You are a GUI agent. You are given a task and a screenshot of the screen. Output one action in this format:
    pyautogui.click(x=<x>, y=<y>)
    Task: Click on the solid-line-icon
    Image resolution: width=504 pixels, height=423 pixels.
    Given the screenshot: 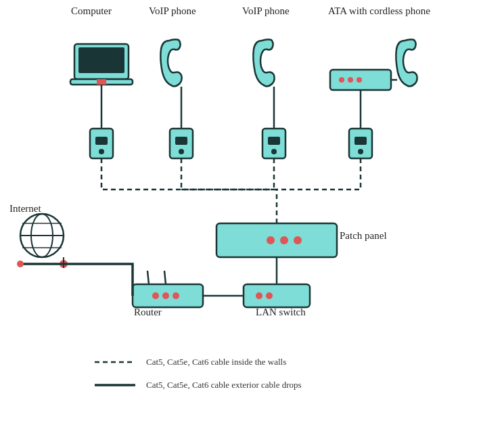 What is the action you would take?
    pyautogui.click(x=115, y=385)
    